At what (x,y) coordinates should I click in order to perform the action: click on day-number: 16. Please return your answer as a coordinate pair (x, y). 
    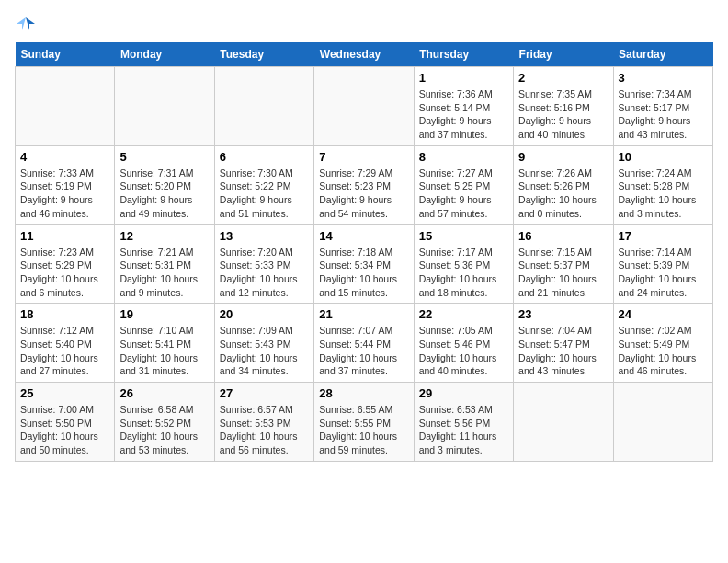
    Looking at the image, I should click on (563, 236).